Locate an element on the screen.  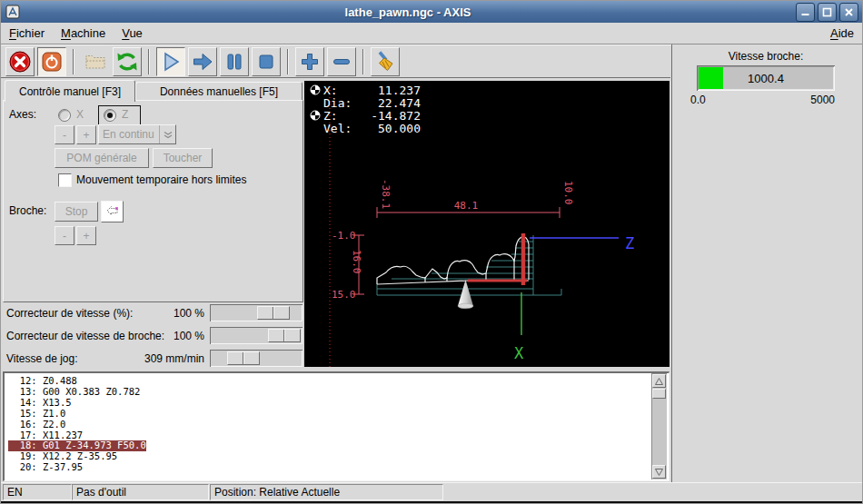
gcode-line: 20: Z-37.95 is located at coordinates (338, 468).